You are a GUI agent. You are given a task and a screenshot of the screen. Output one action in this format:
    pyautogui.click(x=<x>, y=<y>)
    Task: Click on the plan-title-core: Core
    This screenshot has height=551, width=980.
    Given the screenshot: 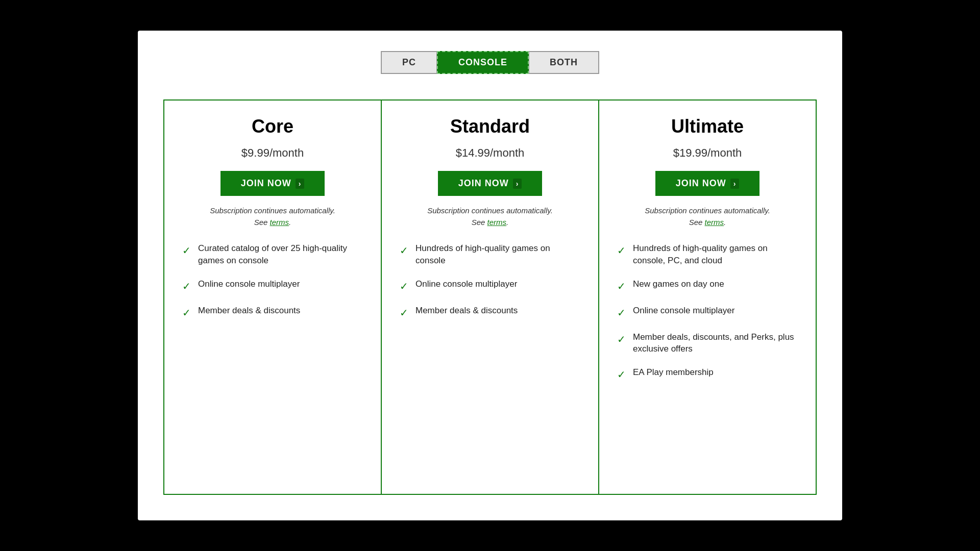 What is the action you would take?
    pyautogui.click(x=273, y=127)
    